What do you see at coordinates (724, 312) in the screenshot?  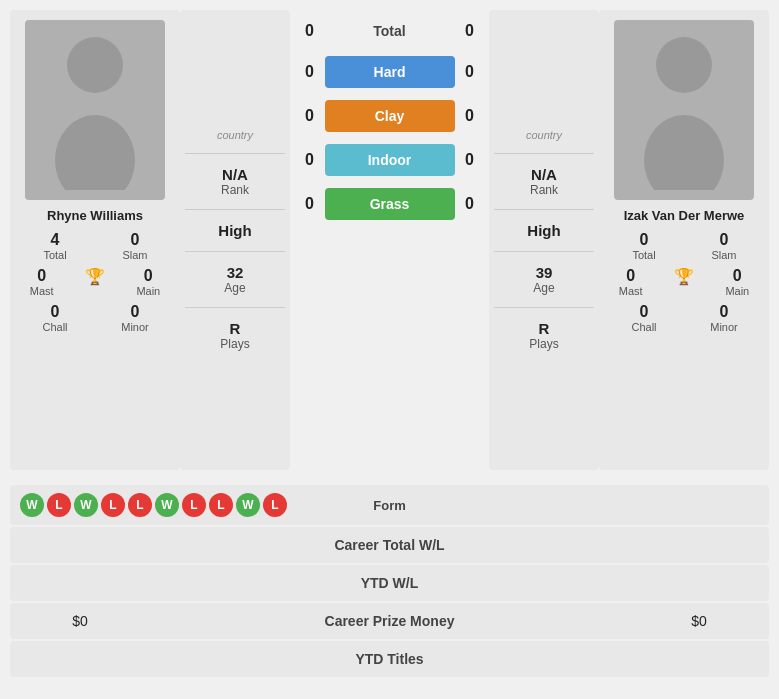 I see `right-minor-value: 0` at bounding box center [724, 312].